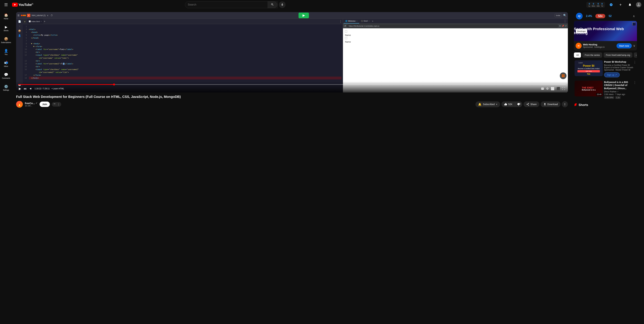 This screenshot has width=644, height=324. What do you see at coordinates (606, 69) in the screenshot?
I see `rec-power-bi-card: Learn Power BI Become a Certified Data A…` at bounding box center [606, 69].